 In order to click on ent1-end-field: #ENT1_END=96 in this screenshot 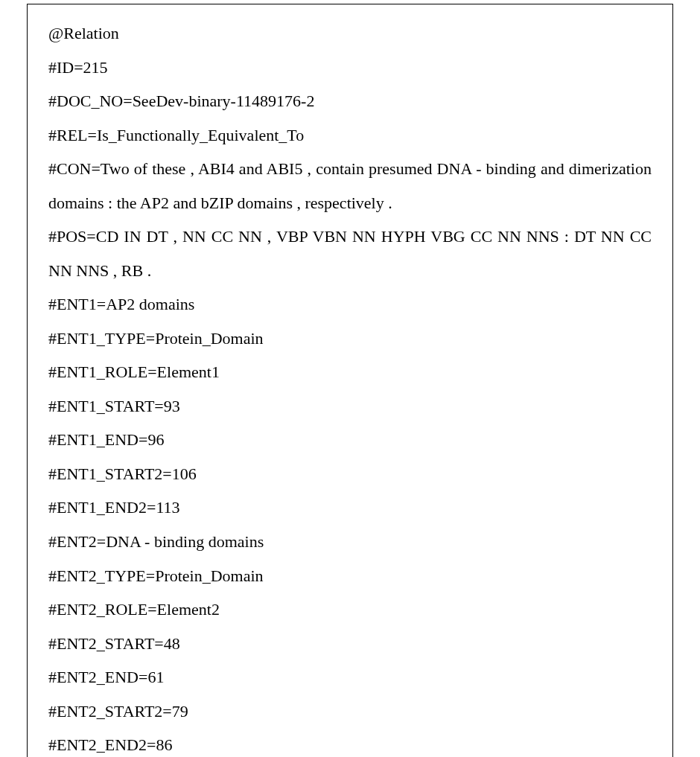, I will do `click(350, 440)`.